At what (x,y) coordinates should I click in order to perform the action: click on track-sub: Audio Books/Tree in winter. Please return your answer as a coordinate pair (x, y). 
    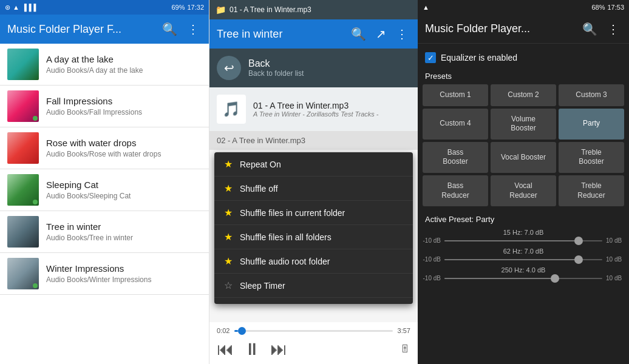
    Looking at the image, I should click on (124, 238).